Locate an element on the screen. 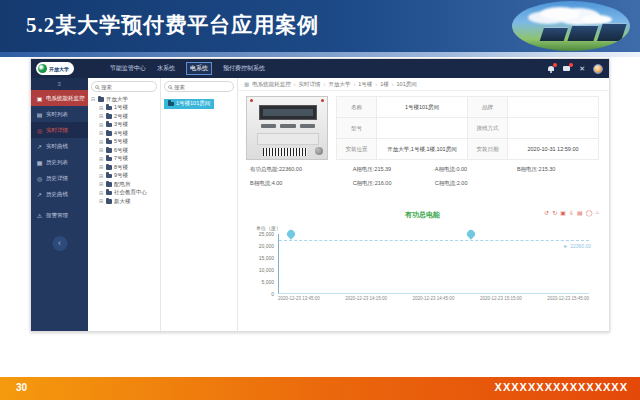 This screenshot has width=640, height=400. x-tick-label: 2020-12-23 15:45:00 is located at coordinates (568, 298).